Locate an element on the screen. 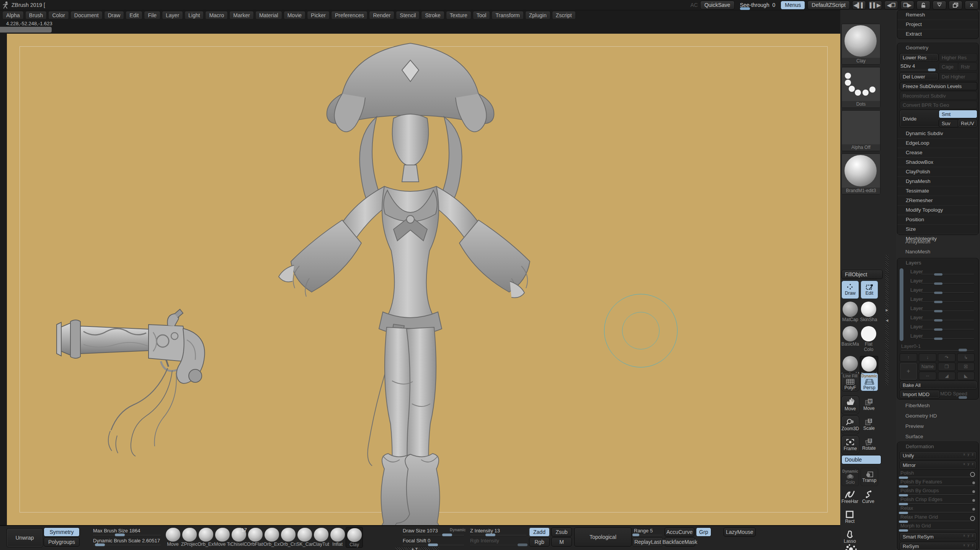 The image size is (980, 550). brush-slot: Orb_Extr is located at coordinates (206, 537).